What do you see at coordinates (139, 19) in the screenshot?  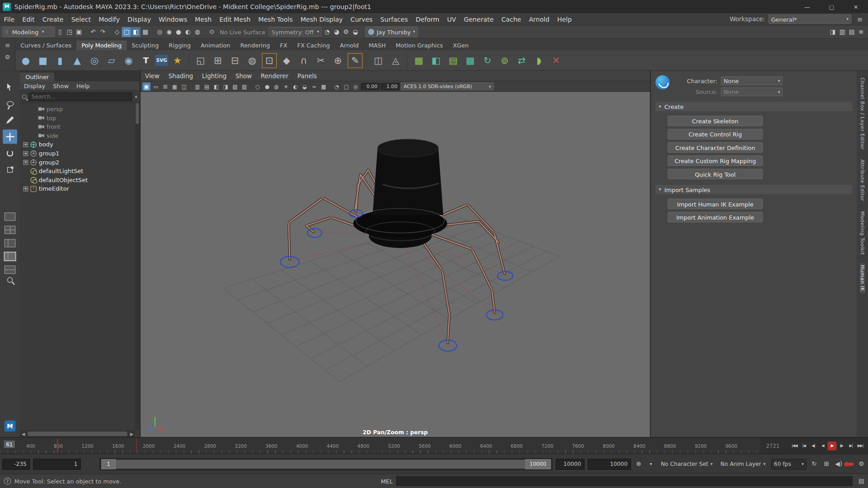 I see `menu-item: Display` at bounding box center [139, 19].